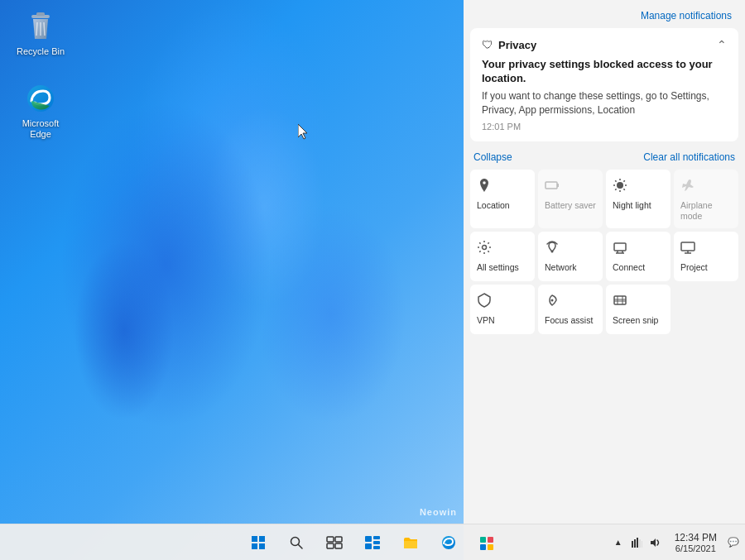 This screenshot has height=560, width=745. Describe the element at coordinates (638, 256) in the screenshot. I see `quick-tile-connect: Connect` at that location.